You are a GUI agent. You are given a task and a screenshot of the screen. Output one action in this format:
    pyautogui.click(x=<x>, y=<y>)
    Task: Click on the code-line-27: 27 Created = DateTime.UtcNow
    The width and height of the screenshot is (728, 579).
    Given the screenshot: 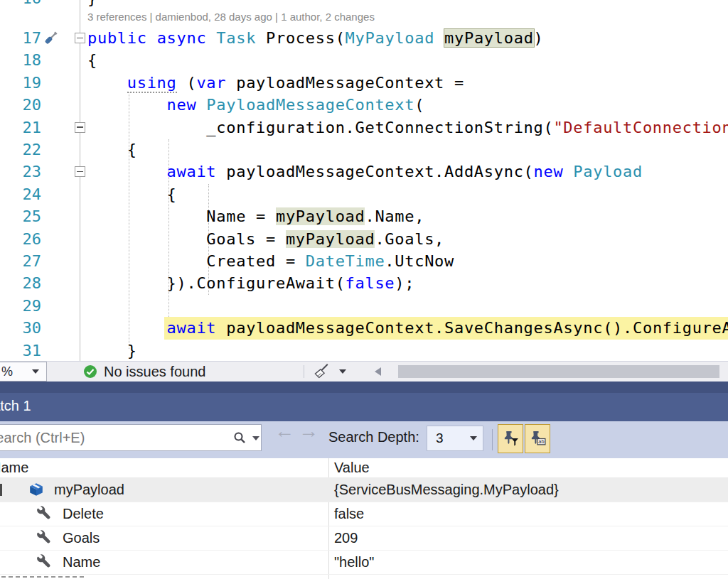 What is the action you would take?
    pyautogui.click(x=364, y=261)
    